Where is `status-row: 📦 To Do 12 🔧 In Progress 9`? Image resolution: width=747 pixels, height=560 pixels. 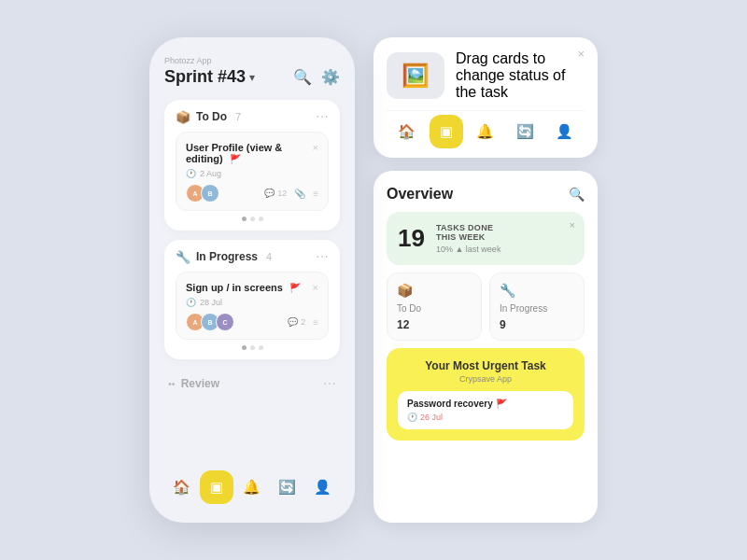
status-row: 📦 To Do 12 🔧 In Progress 9 is located at coordinates (486, 306).